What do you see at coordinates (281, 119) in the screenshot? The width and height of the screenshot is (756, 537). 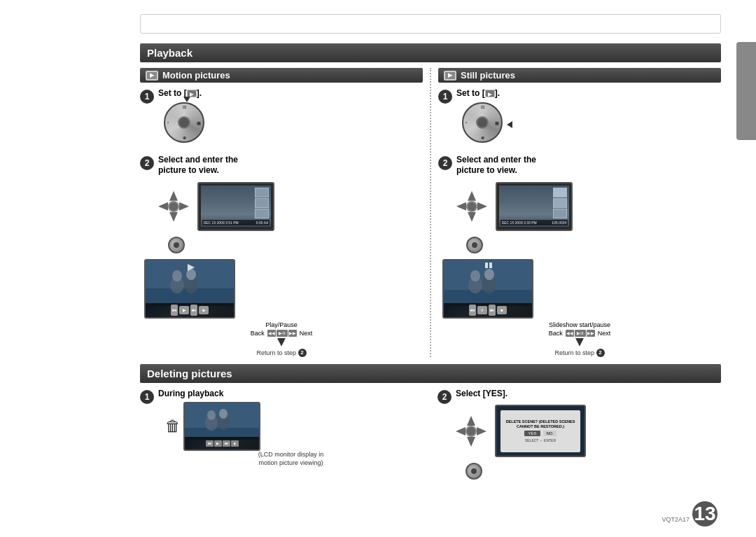 I see `motion-step1: 1 Set to [▶]. ⊡` at bounding box center [281, 119].